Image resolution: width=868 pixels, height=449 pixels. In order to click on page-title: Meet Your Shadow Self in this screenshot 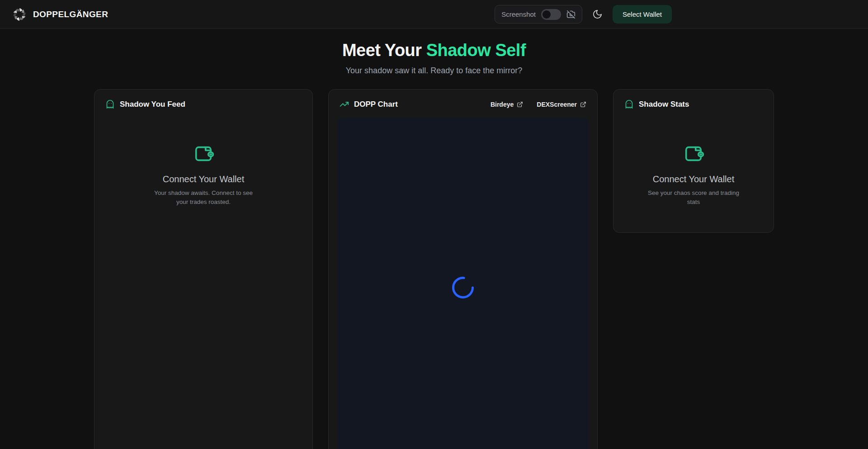, I will do `click(434, 51)`.